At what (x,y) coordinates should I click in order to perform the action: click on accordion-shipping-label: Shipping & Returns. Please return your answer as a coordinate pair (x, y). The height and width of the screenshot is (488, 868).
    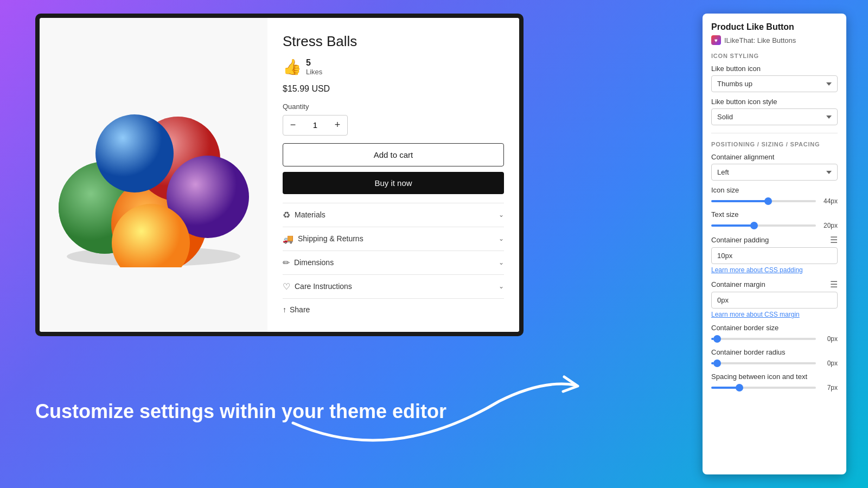
    Looking at the image, I should click on (331, 239).